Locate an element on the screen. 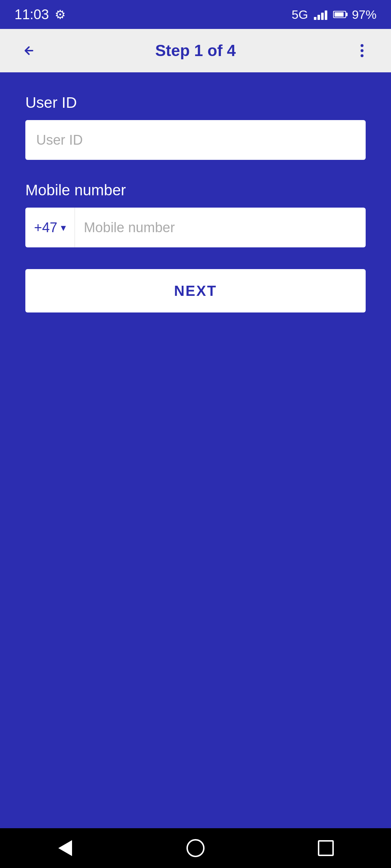 The height and width of the screenshot is (868, 391). nav-recents-button is located at coordinates (326, 848).